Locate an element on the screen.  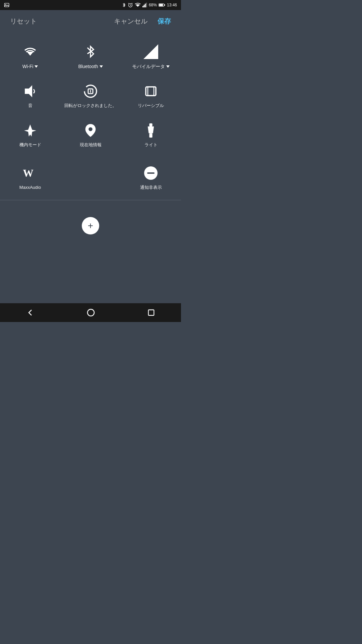
wifi-status-icon is located at coordinates (138, 5).